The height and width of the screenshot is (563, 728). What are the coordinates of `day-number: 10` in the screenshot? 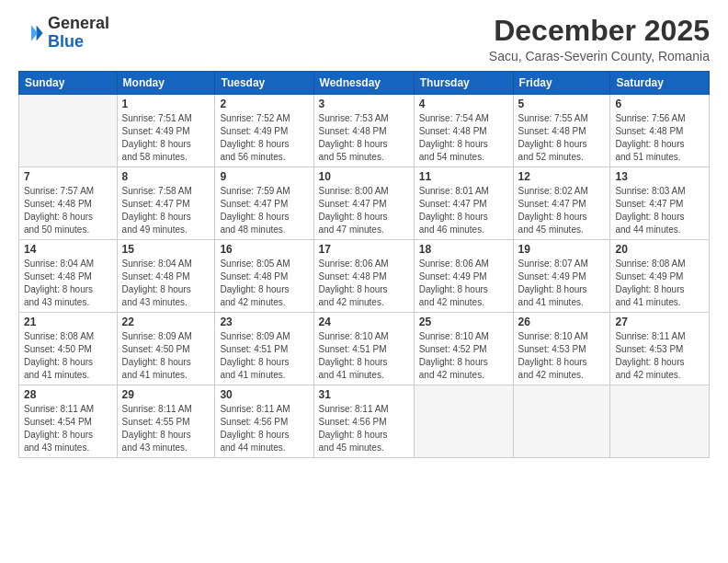 It's located at (364, 177).